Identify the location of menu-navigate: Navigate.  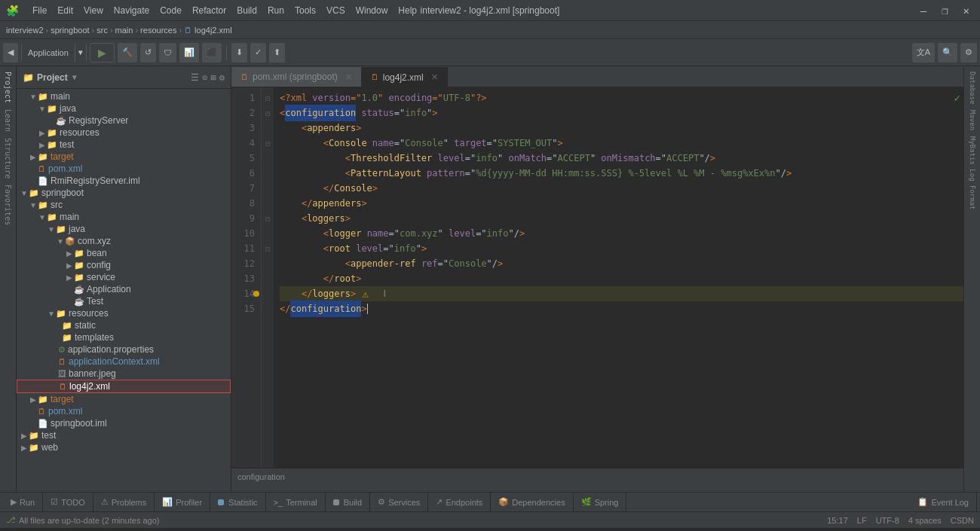
(131, 11).